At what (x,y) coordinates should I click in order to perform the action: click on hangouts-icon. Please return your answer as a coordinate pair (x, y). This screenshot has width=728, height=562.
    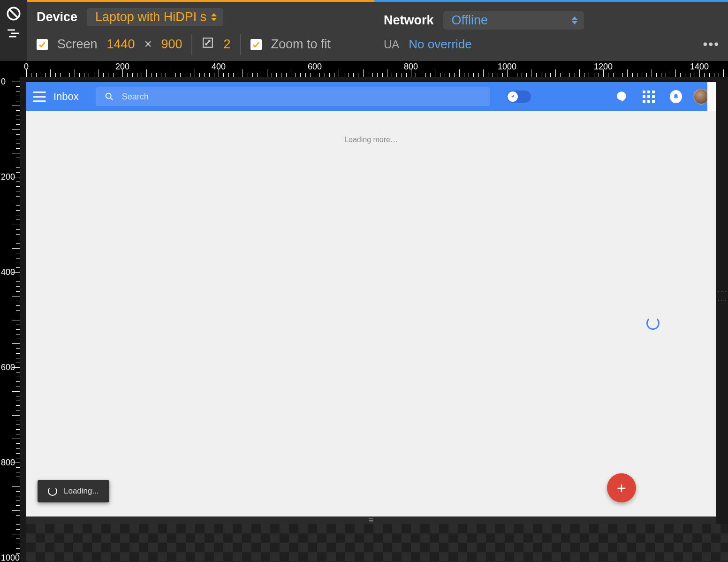
    Looking at the image, I should click on (622, 97).